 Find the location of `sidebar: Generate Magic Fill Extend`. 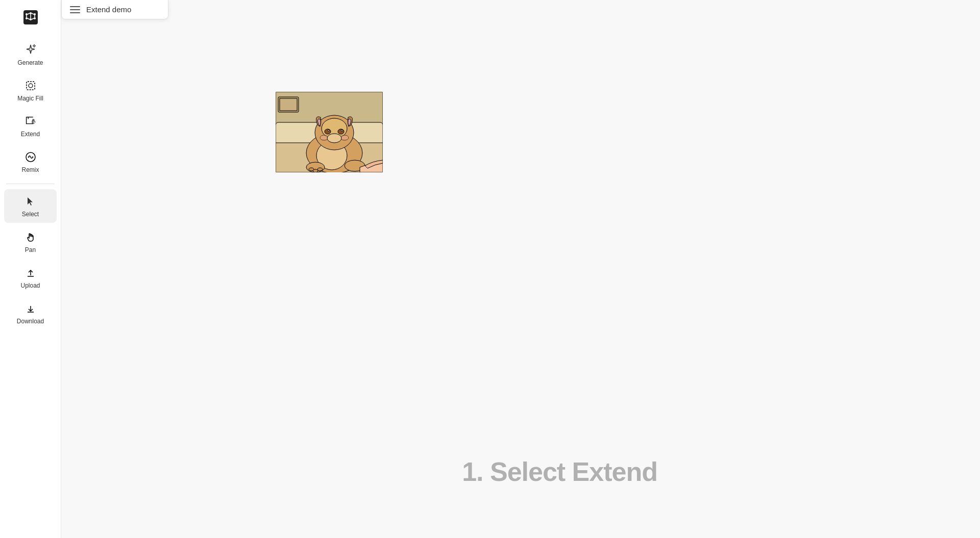

sidebar: Generate Magic Fill Extend is located at coordinates (31, 269).